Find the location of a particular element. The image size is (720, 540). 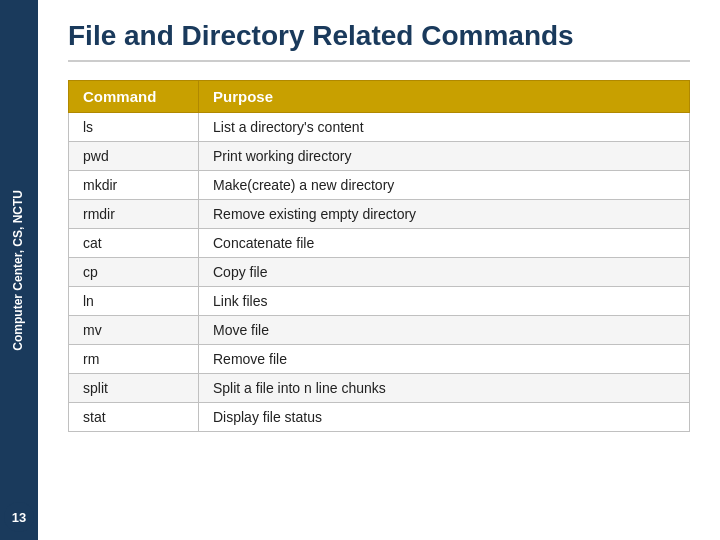

cell-purpose: Display file status is located at coordinates (444, 418).